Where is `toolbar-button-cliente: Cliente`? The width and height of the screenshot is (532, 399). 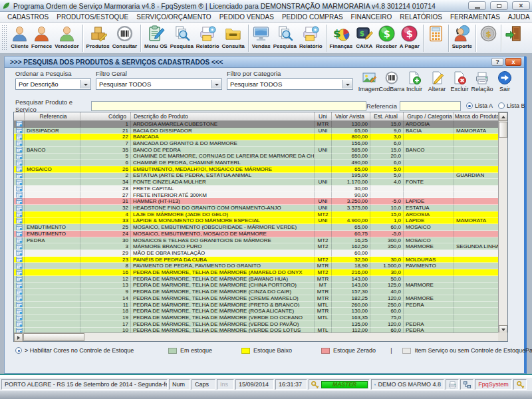
toolbar-button-cliente: Cliente is located at coordinates (20, 38).